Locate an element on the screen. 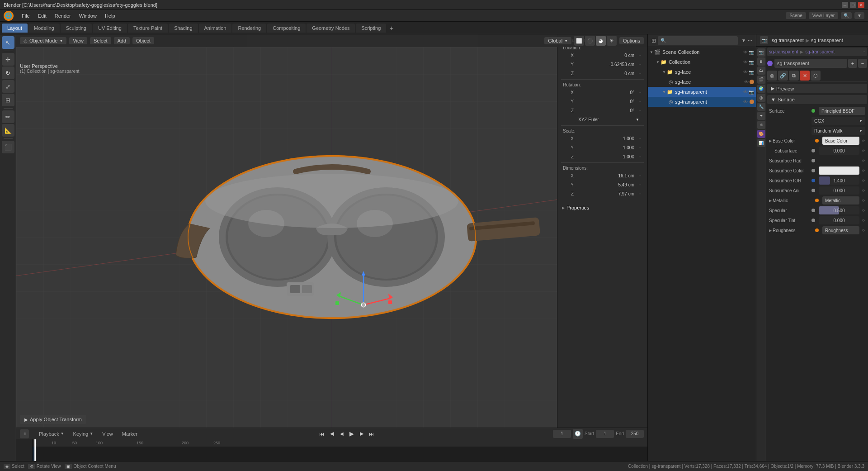 The height and width of the screenshot is (471, 868). mat-copy-btn: ⧉ is located at coordinates (794, 76).